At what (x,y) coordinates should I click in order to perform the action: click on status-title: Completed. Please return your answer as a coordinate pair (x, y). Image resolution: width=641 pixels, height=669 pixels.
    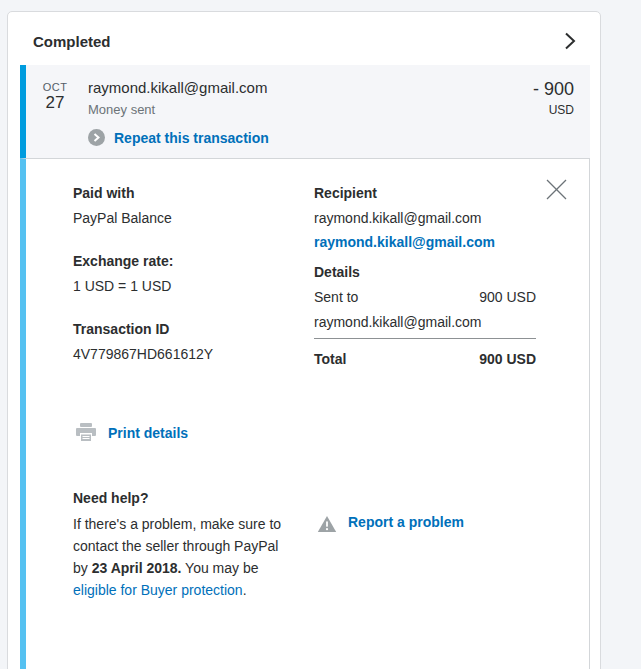
    Looking at the image, I should click on (72, 42).